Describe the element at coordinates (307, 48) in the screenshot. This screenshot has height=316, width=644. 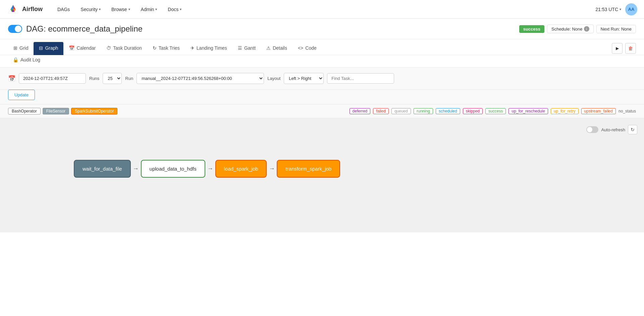
I see `tab-code: <> Code` at that location.